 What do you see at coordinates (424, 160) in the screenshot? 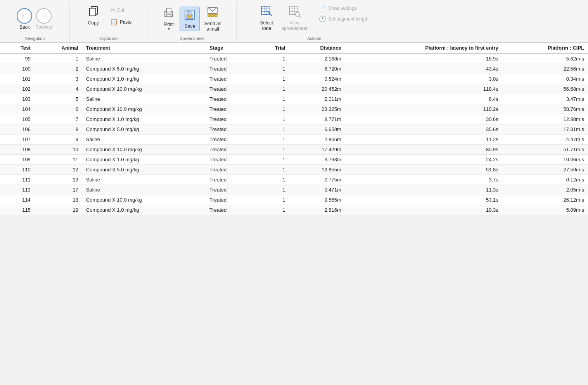
I see `table-cell: 24.2s` at bounding box center [424, 160].